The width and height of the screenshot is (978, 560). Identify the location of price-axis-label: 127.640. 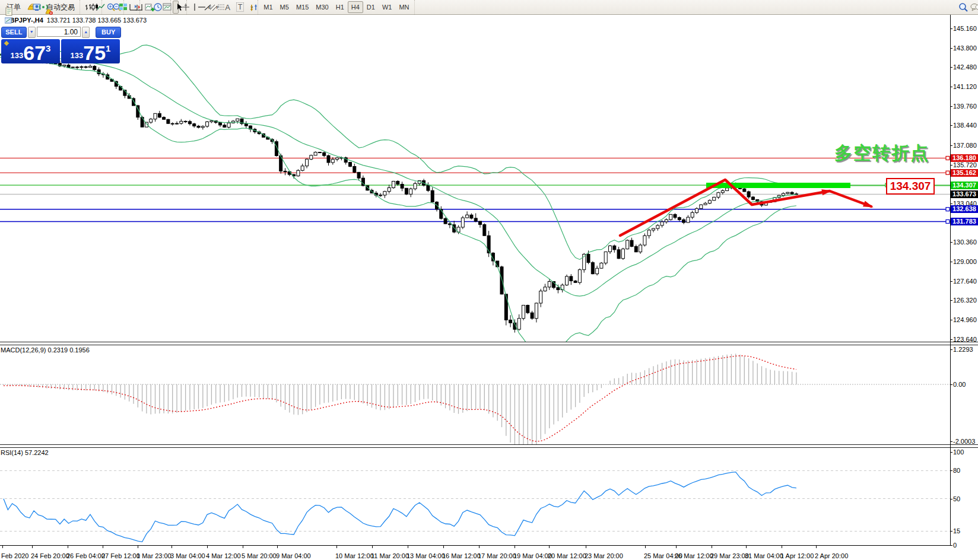
(965, 281).